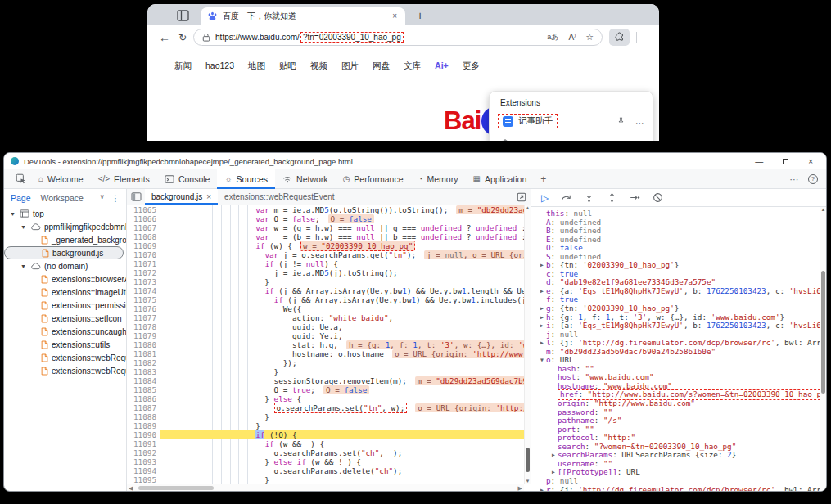  I want to click on tree-item-extensions-permissions: extensions::permissions, so click(65, 305).